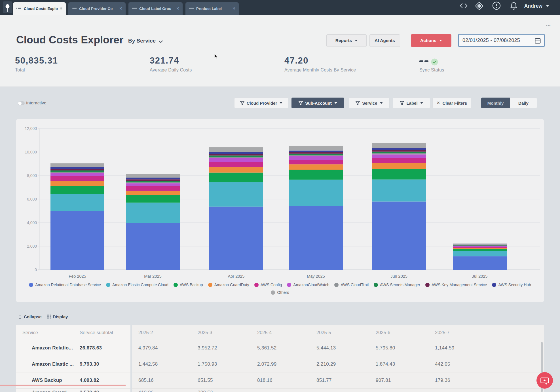  Describe the element at coordinates (236, 276) in the screenshot. I see `svg-text: Apr 2025` at that location.